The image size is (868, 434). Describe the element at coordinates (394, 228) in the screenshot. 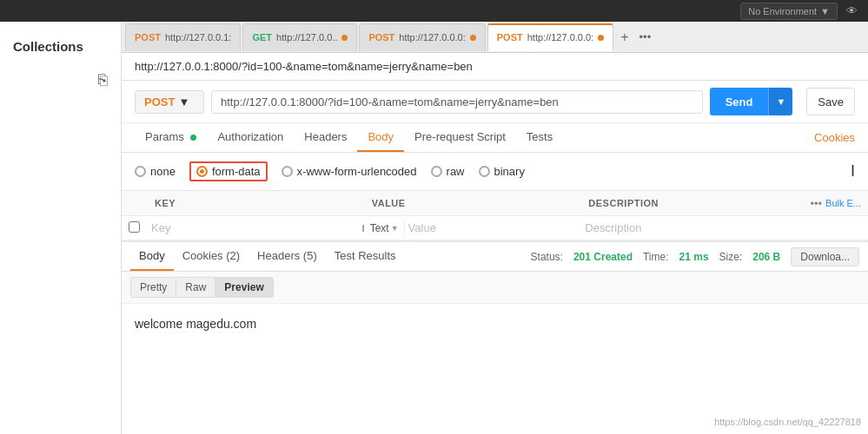

I see `kv-type-arrow: ▼` at that location.